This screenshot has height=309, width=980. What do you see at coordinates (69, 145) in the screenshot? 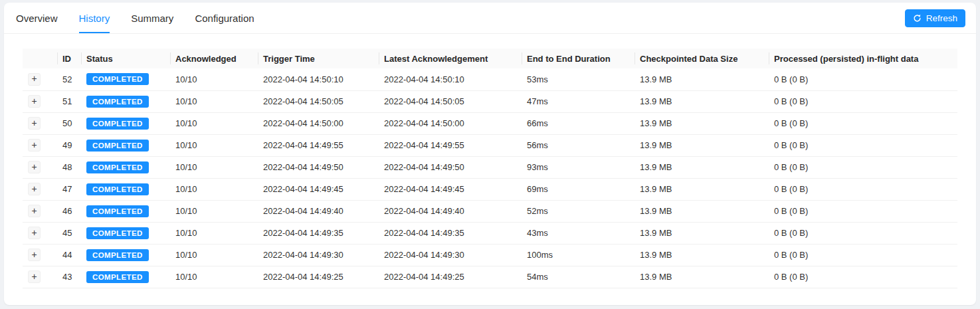
I see `cell-id: 49` at bounding box center [69, 145].